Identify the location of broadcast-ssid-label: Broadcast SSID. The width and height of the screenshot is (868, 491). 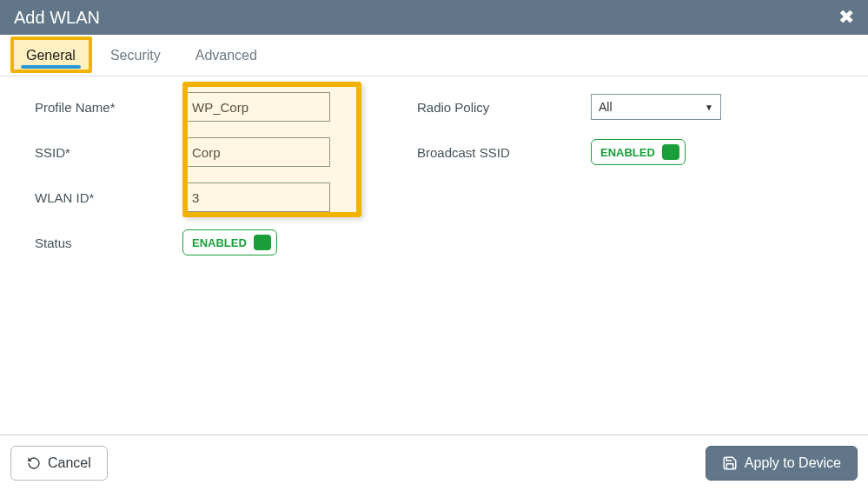
(504, 153).